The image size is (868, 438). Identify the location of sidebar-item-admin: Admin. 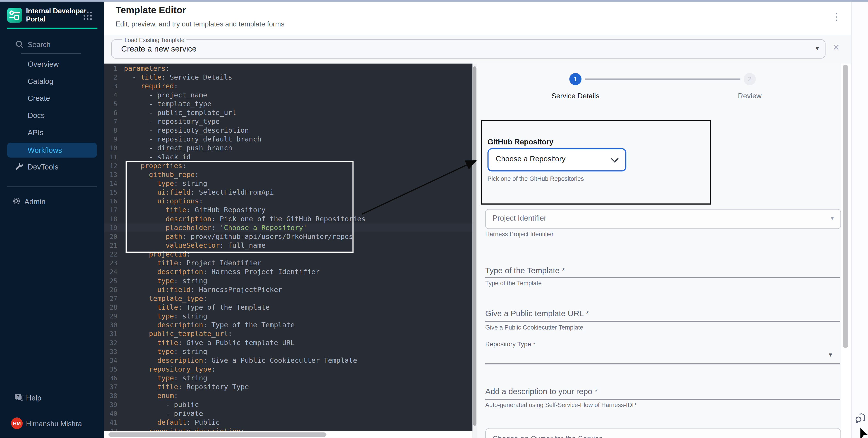
(52, 202).